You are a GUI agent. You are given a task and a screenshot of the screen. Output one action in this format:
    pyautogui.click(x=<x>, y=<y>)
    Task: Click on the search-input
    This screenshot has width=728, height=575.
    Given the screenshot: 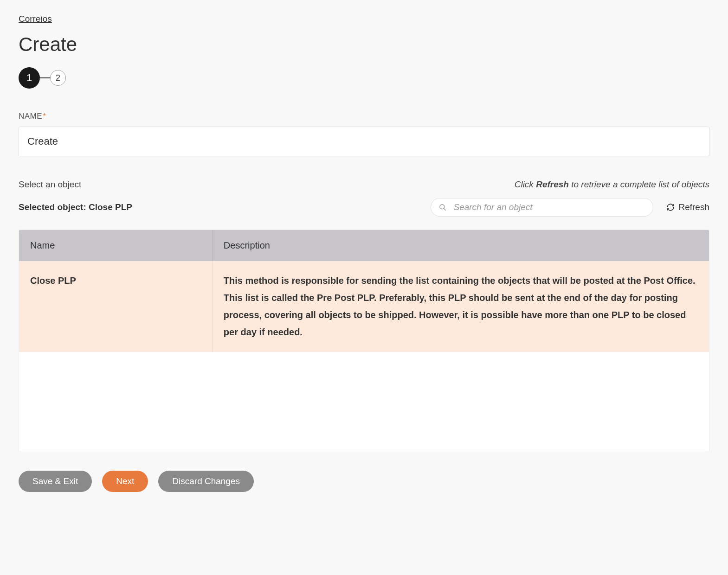 What is the action you would take?
    pyautogui.click(x=548, y=207)
    